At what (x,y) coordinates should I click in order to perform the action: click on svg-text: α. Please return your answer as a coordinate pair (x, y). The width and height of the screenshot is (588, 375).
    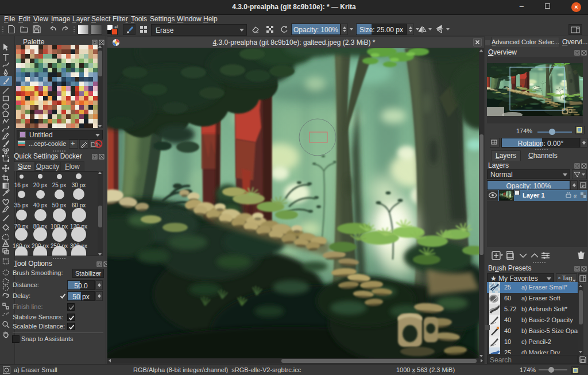
    Looking at the image, I should click on (575, 195).